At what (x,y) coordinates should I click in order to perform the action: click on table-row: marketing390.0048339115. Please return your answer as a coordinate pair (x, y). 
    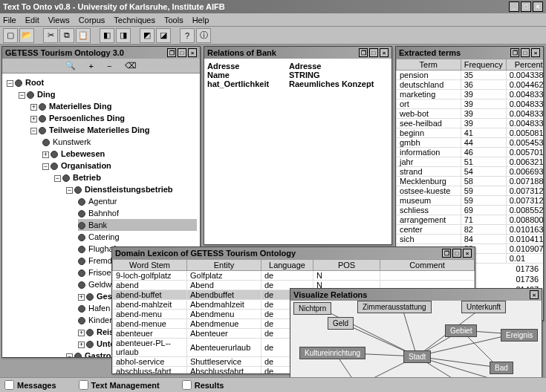
    Looking at the image, I should click on (470, 95).